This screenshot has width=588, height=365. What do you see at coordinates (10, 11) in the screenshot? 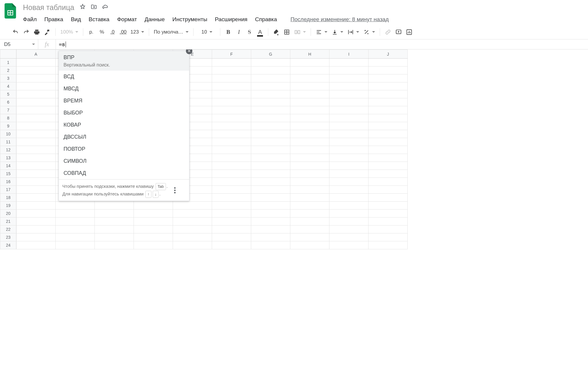
I see `sheets-logo` at bounding box center [10, 11].